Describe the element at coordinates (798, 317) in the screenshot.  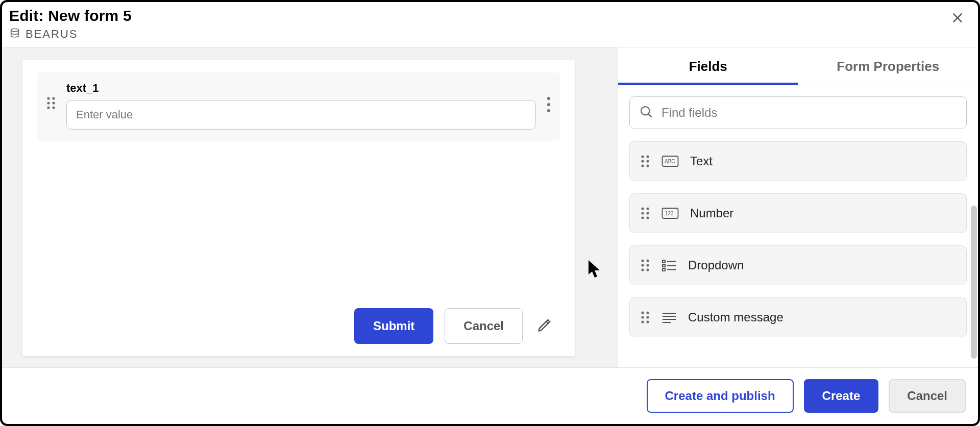
I see `field-type-custom-message: Custom message` at that location.